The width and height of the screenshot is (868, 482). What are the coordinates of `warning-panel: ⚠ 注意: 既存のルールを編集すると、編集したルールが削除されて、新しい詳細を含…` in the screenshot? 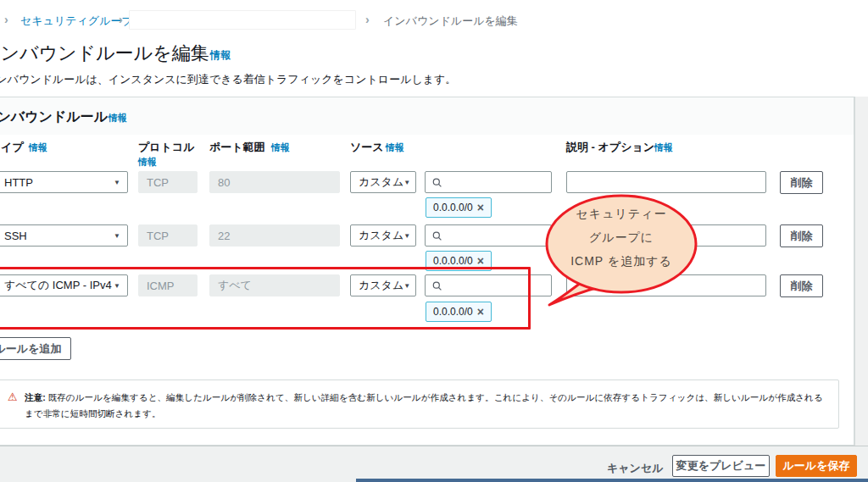 It's located at (420, 404).